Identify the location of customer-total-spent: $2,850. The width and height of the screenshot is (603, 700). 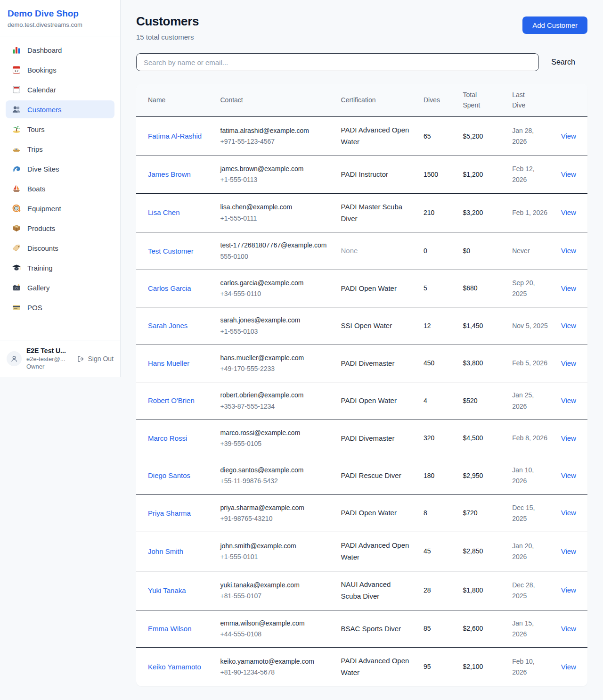
(473, 551).